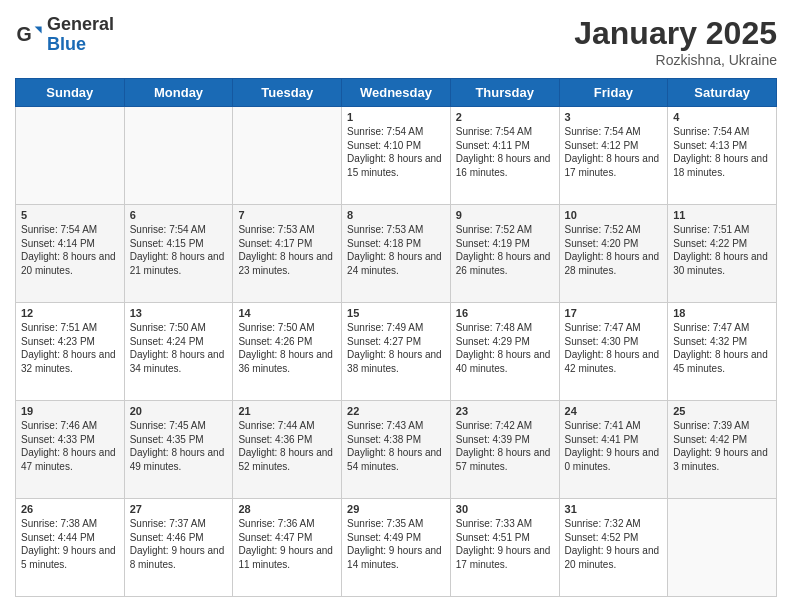 The width and height of the screenshot is (792, 612). What do you see at coordinates (504, 548) in the screenshot?
I see `table-row: 30Sunrise: 7:33 AM Sunset: 4:51 PM Dayli…` at bounding box center [504, 548].